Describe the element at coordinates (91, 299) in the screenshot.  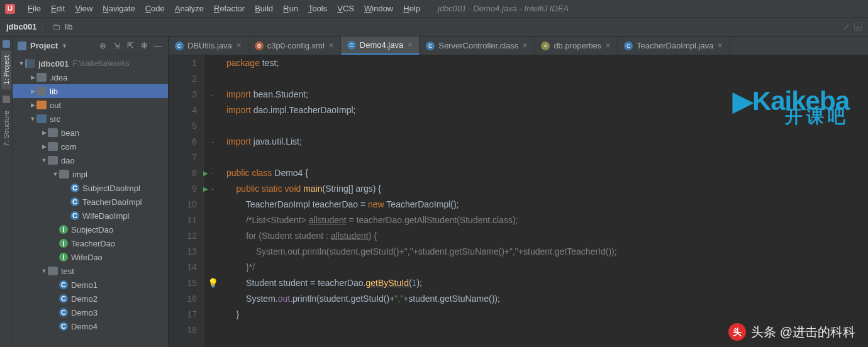
I see `tree-row: CDemo2` at that location.